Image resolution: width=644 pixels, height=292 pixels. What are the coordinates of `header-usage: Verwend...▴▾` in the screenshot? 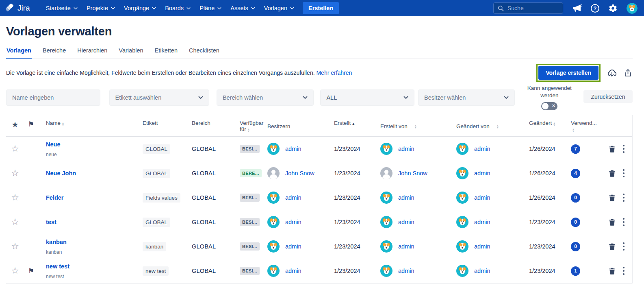 It's located at (580, 126).